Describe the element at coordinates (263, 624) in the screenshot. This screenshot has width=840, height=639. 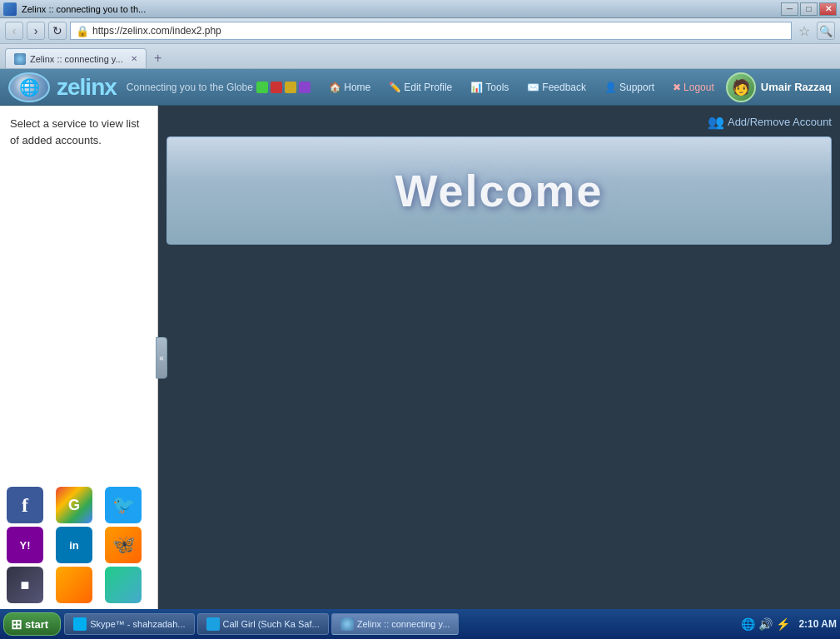
I see `taskbar-ie: Call Girl (Such Ka Saf...` at that location.